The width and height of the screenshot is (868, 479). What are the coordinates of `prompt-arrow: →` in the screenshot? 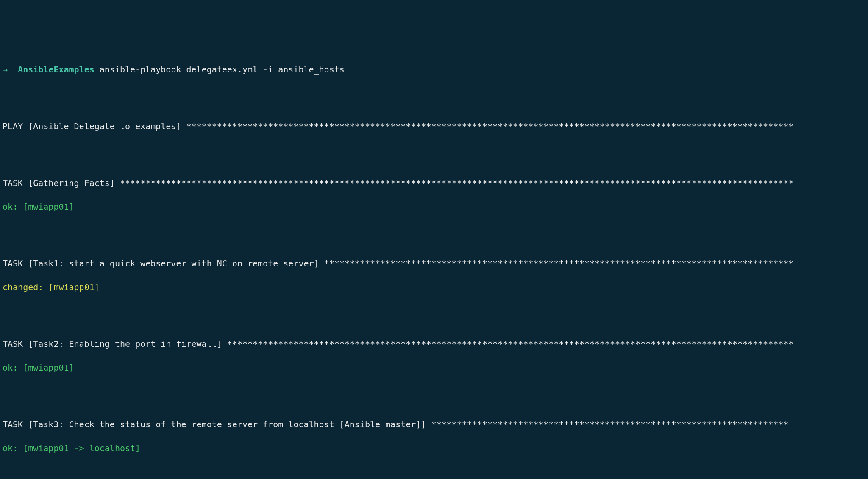 It's located at (5, 69).